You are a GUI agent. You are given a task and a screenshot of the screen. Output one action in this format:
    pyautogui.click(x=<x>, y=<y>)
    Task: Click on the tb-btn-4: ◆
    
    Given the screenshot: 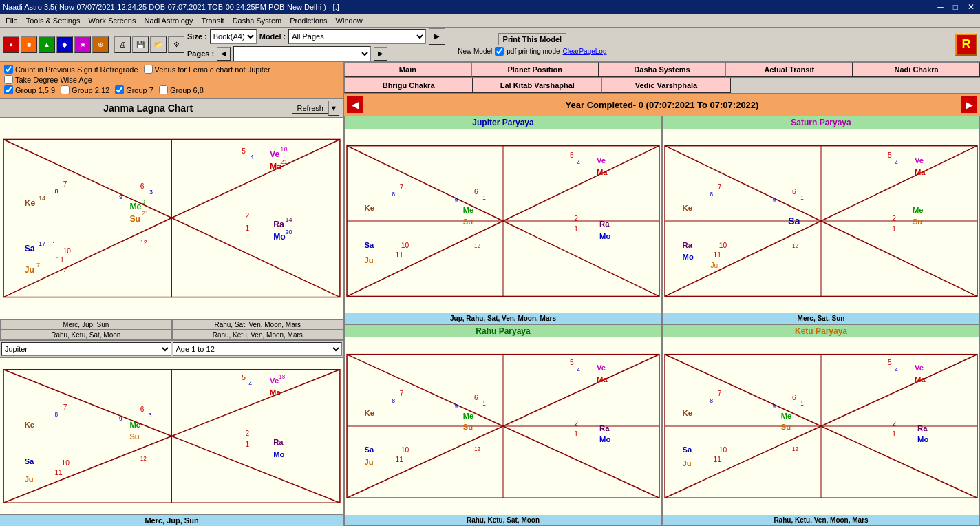 What is the action you would take?
    pyautogui.click(x=65, y=45)
    